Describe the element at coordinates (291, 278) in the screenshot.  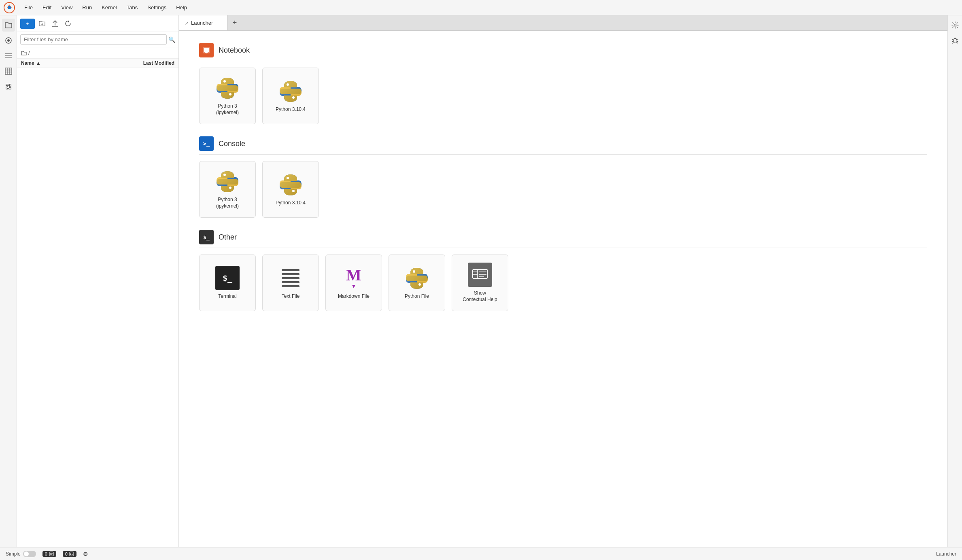
I see `textfile-card-icon` at that location.